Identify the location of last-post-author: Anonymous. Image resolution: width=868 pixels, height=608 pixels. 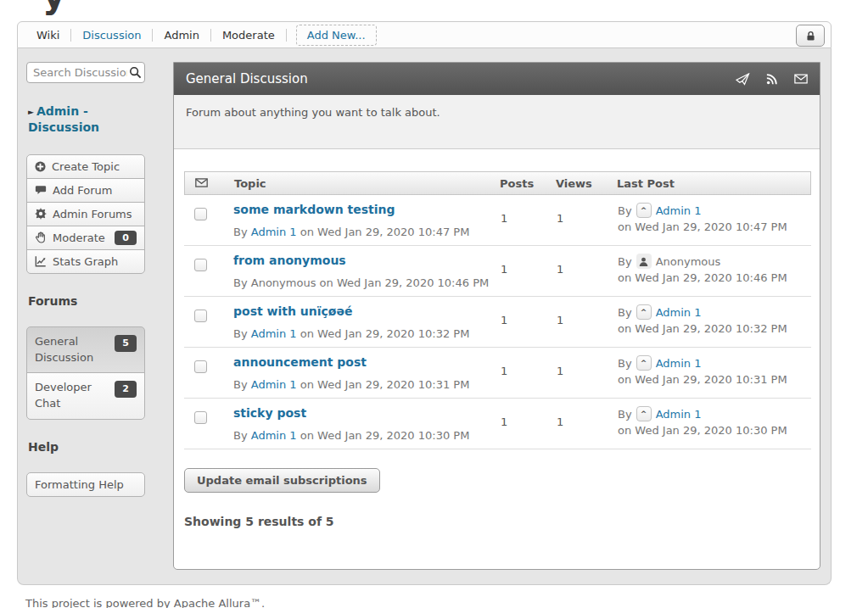
(689, 261).